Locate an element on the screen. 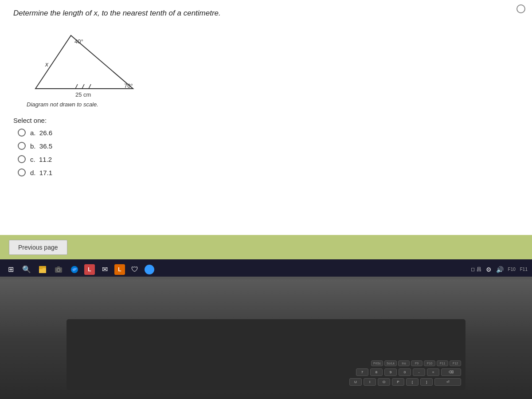 The image size is (532, 399). select-label: Select one: is located at coordinates (266, 121).